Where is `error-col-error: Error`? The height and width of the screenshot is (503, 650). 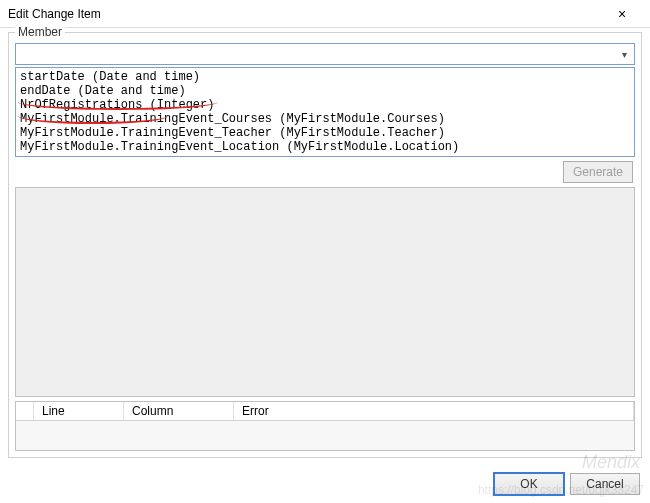 error-col-error: Error is located at coordinates (434, 411).